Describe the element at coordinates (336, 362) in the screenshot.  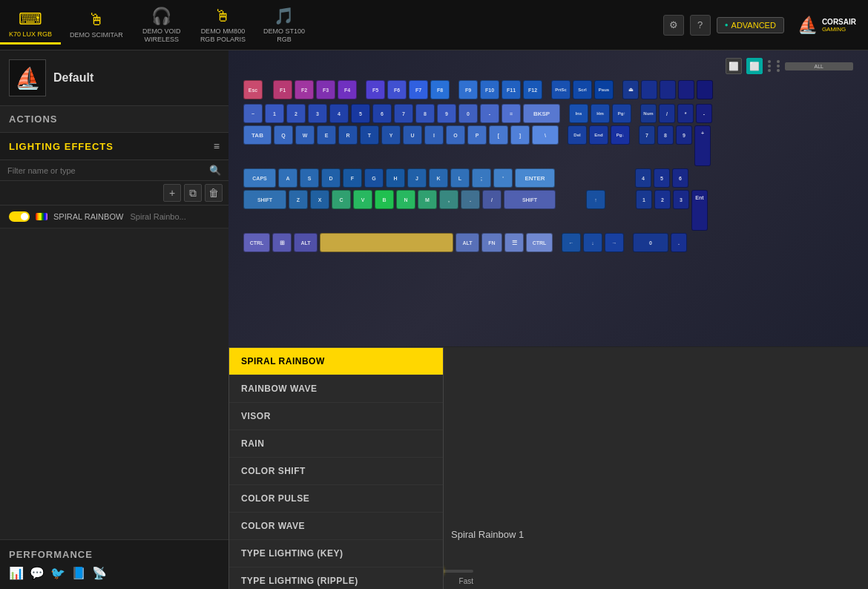
I see `dropdown-item-spiral-rainbow-top: SPIRAL RAINBOW` at that location.